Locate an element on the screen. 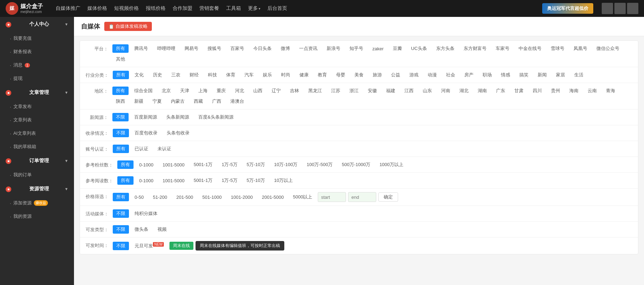 The height and width of the screenshot is (285, 644). filter-tag-上海: 上海 is located at coordinates (203, 91).